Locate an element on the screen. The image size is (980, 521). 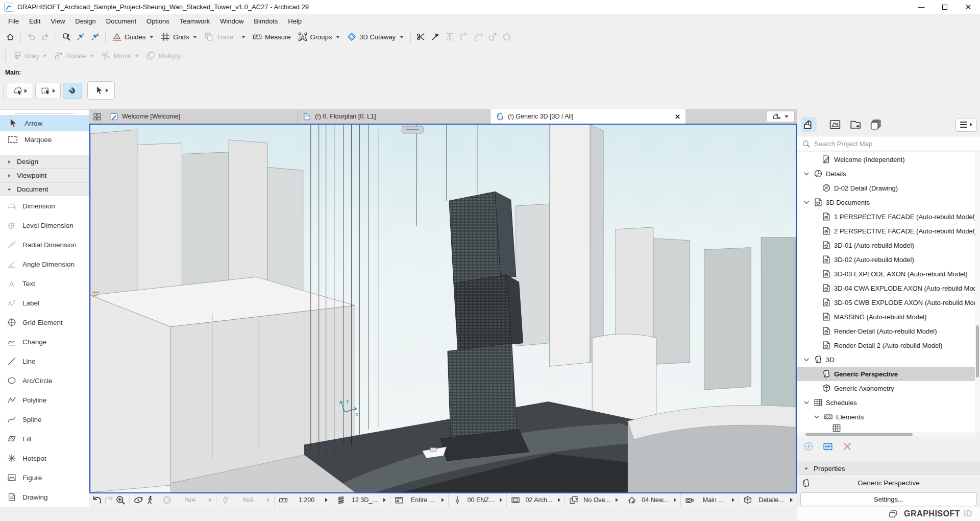
tree-item-3d: 3D is located at coordinates (889, 360).